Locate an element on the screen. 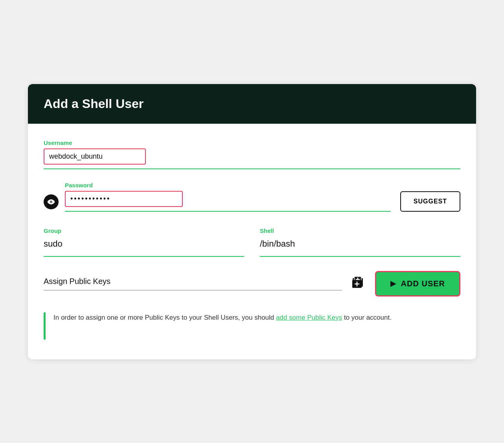 The height and width of the screenshot is (443, 504). password-label: Password is located at coordinates (228, 185).